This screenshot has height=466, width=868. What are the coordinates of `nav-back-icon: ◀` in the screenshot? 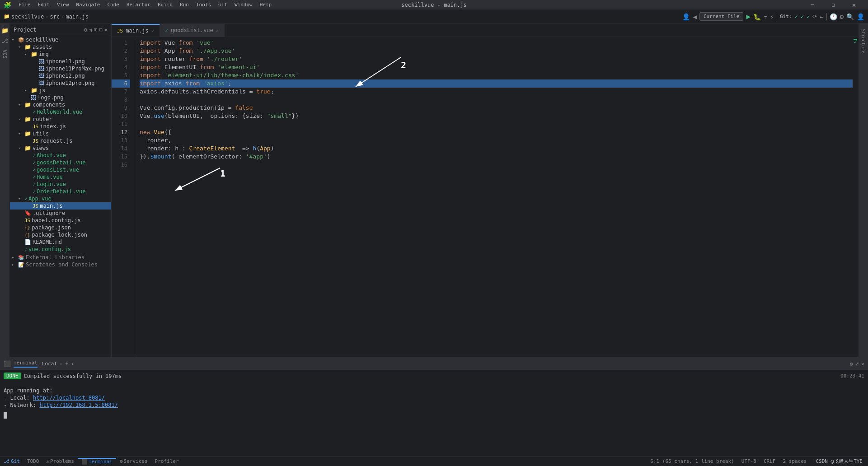 It's located at (694, 17).